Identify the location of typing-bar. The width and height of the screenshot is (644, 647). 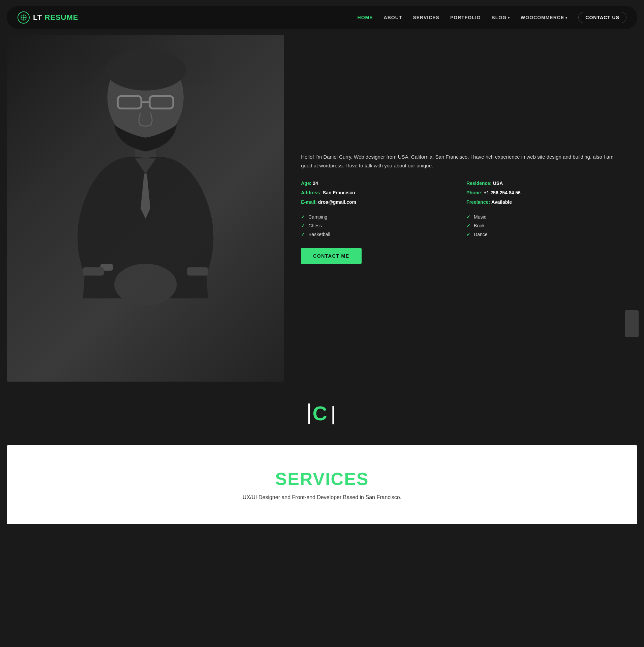
(309, 414).